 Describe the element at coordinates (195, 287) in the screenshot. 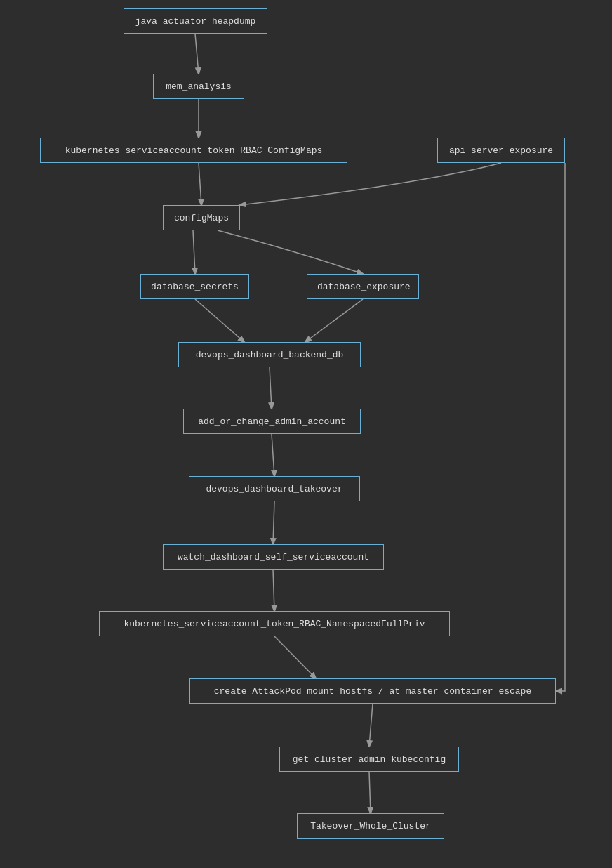

I see `node-database_secrets: database_secrets` at that location.